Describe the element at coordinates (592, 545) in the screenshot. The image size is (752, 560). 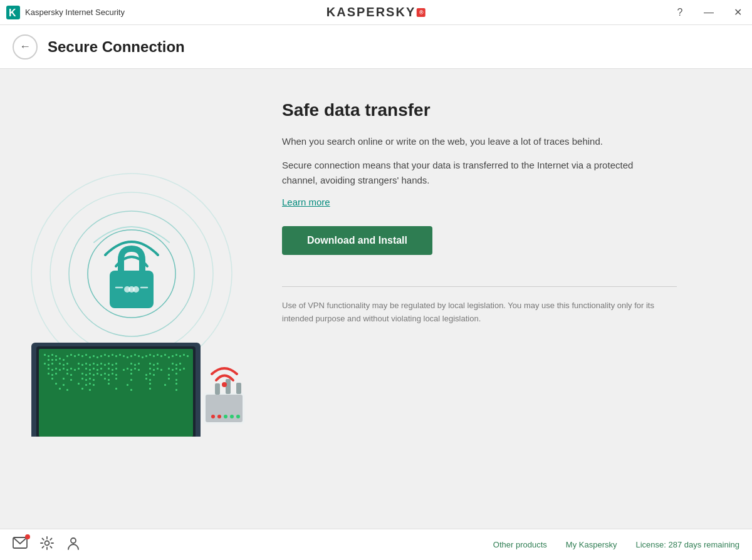
I see `my-kaspersky-link: My Kaspersky` at that location.